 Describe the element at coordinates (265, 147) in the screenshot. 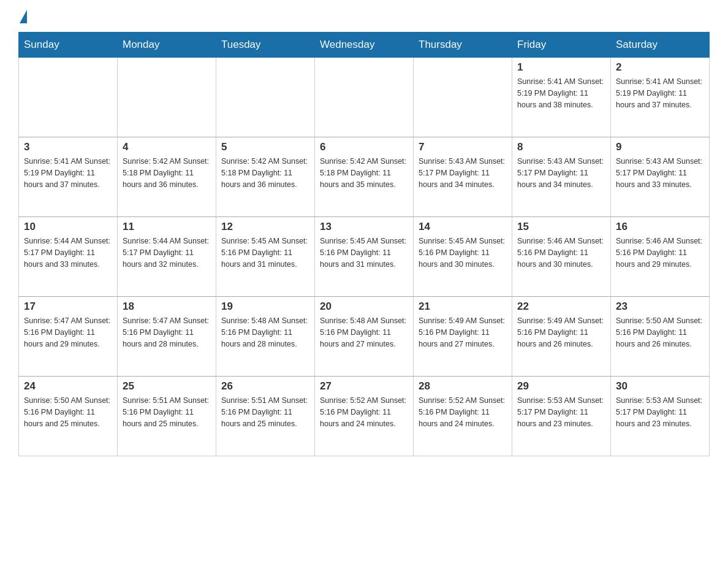

I see `day-number: 5` at that location.